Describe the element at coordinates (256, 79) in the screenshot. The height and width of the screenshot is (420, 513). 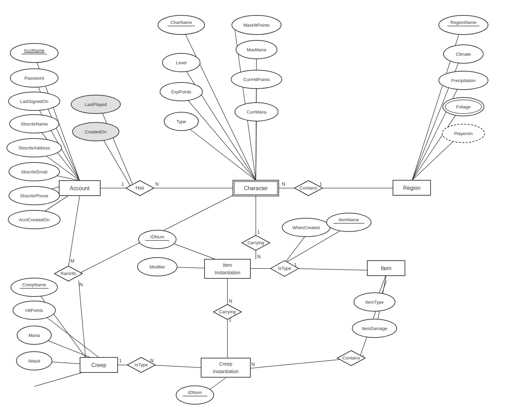
I see `attr-currhitpoints-label: CurrHitPoints` at that location.